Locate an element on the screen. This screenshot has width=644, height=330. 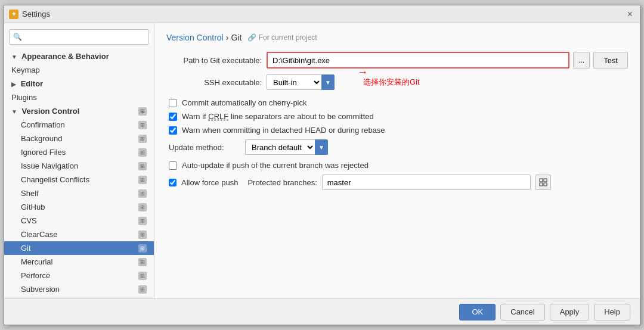
cvs-badge: ⊞ is located at coordinates (143, 221).